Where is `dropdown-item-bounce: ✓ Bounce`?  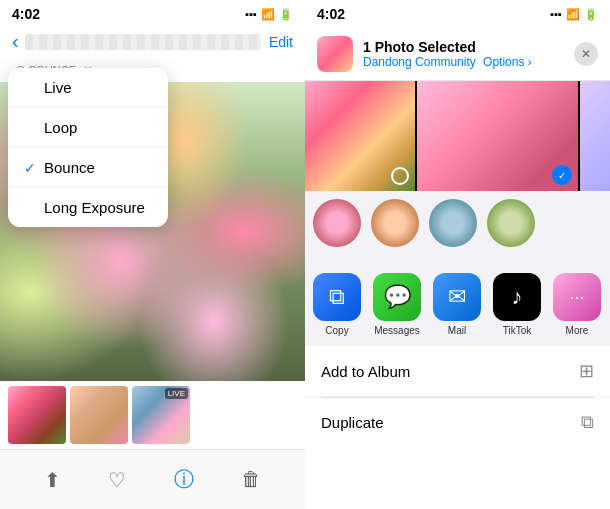
dropdown-item-bounce: ✓ Bounce is located at coordinates (88, 168).